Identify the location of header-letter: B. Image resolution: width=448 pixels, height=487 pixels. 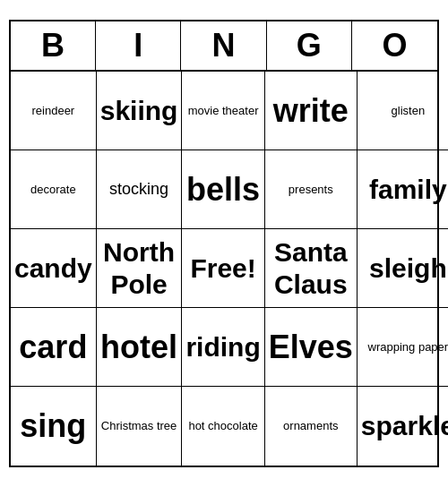
(54, 46).